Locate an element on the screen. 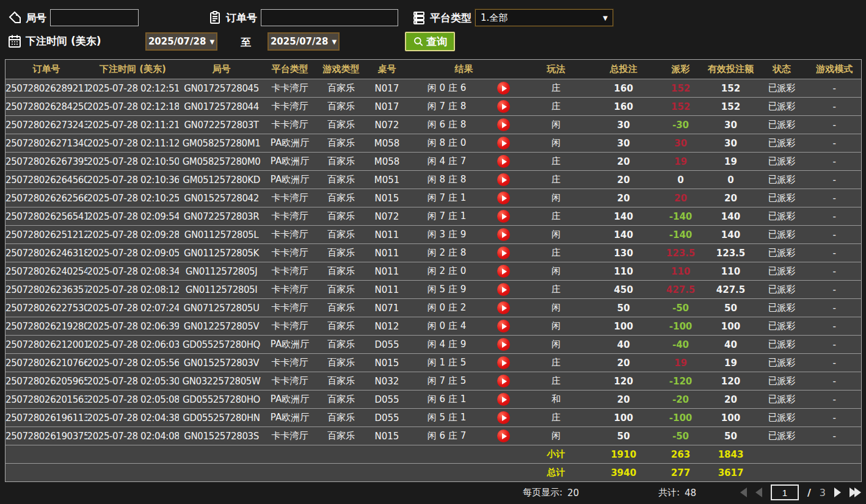 The image size is (866, 504). col-header-total: 总投注 is located at coordinates (624, 70).